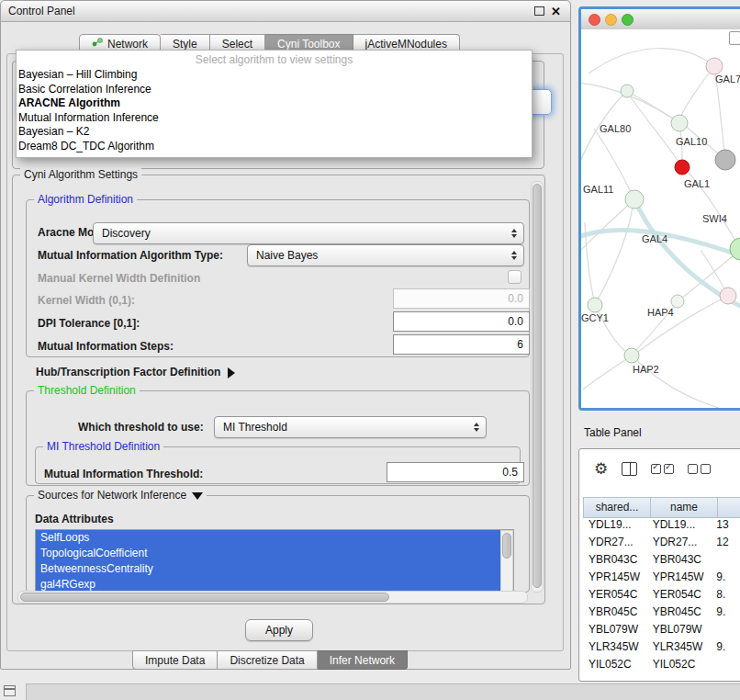 The height and width of the screenshot is (700, 740). What do you see at coordinates (734, 39) in the screenshot?
I see `canvas-scrollbar-button` at bounding box center [734, 39].